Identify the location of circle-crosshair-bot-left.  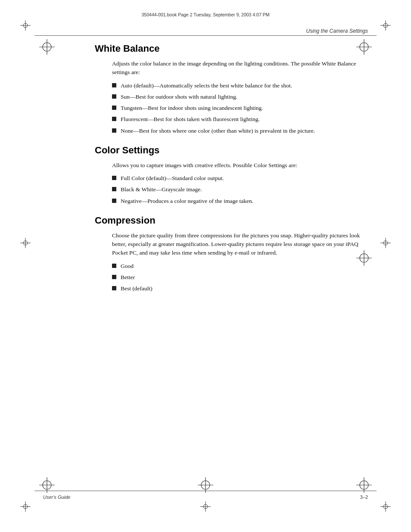
(47, 485).